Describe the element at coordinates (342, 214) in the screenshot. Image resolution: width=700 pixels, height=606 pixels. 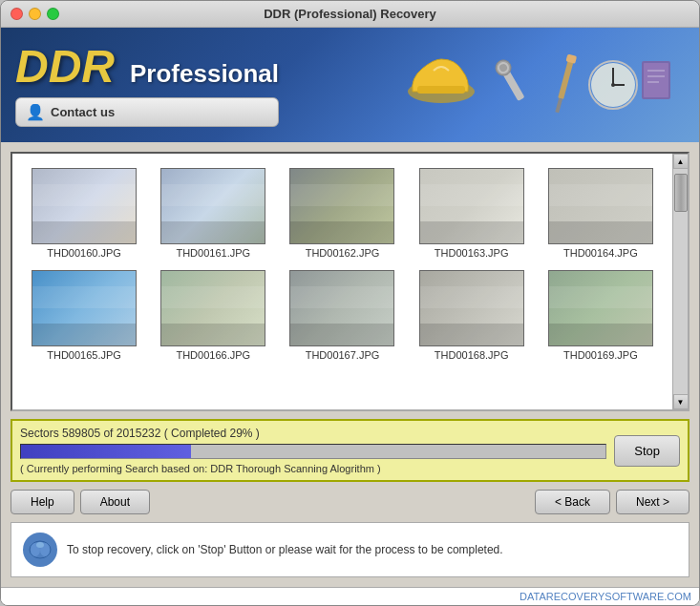
I see `photo-item-2: THD00162.JPG` at that location.